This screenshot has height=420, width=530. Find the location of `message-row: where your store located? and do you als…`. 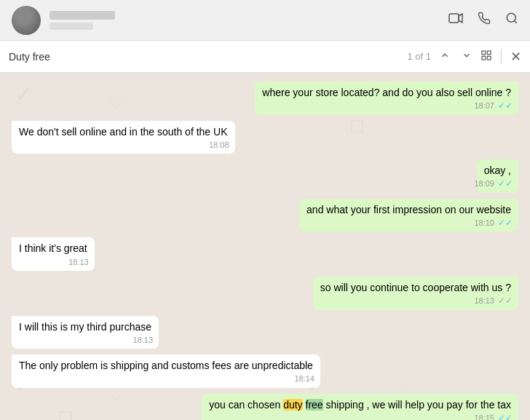

message-row: where your store located? and do you als… is located at coordinates (265, 98).